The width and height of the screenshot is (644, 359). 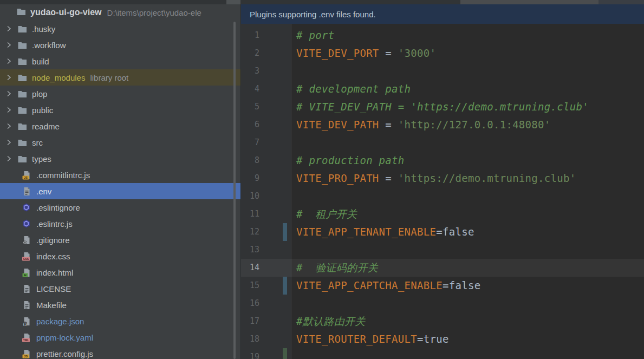 What do you see at coordinates (468, 286) in the screenshot?
I see `code-line-text: VITE_APP_CAPTCHA_ENABLE=false` at bounding box center [468, 286].